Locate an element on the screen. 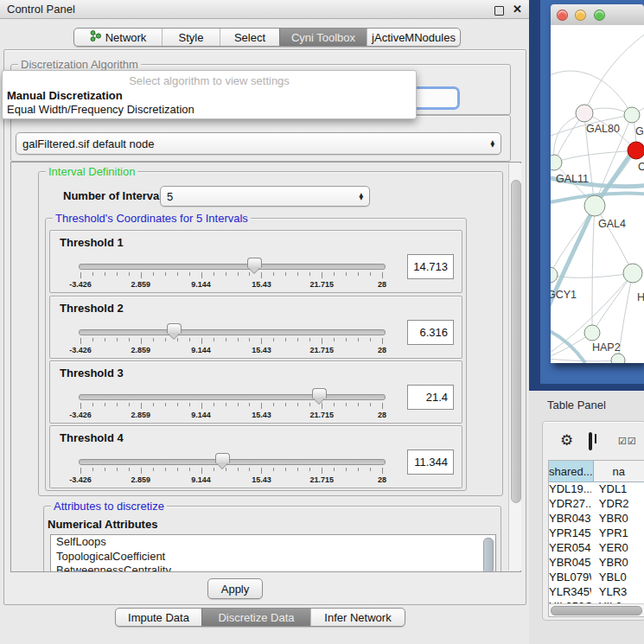  tab-jactivemnodules: jActiveMNodules is located at coordinates (413, 37).